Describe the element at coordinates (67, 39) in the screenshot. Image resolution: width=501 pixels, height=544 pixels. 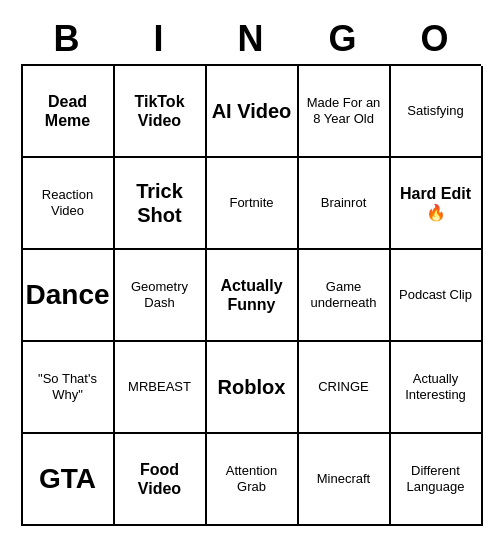
I see `letter-b: B` at that location.